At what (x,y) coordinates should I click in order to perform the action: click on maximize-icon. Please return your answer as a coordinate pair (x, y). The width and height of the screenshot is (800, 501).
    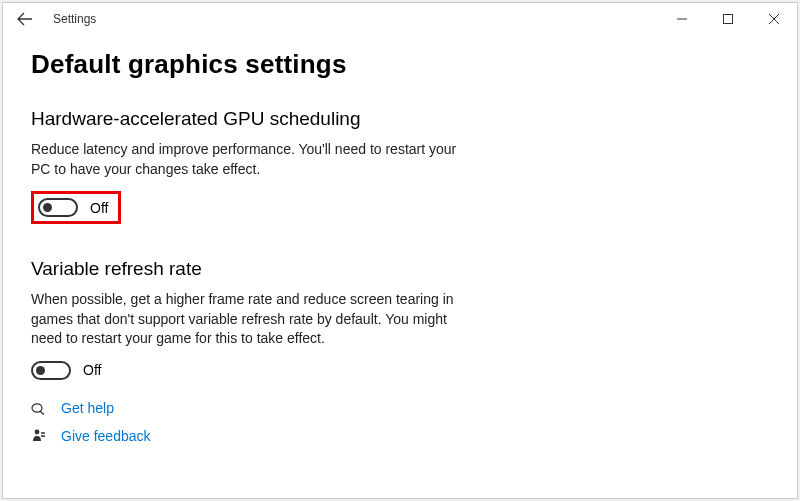
    Looking at the image, I should click on (728, 19).